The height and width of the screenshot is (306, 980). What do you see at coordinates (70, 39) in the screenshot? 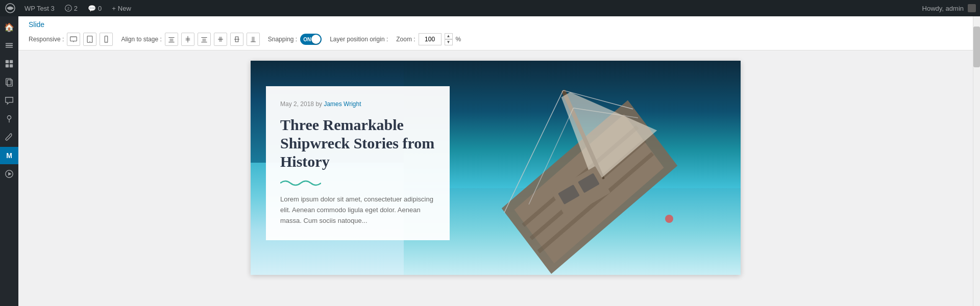
I see `responsive-group: Responsive :` at bounding box center [70, 39].